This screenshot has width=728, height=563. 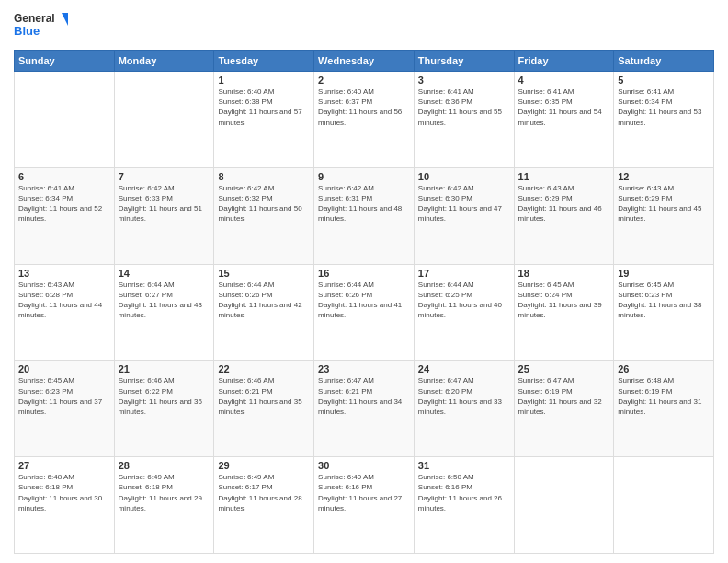 What do you see at coordinates (364, 61) in the screenshot?
I see `weekday-header-wednesday: Wednesday` at bounding box center [364, 61].